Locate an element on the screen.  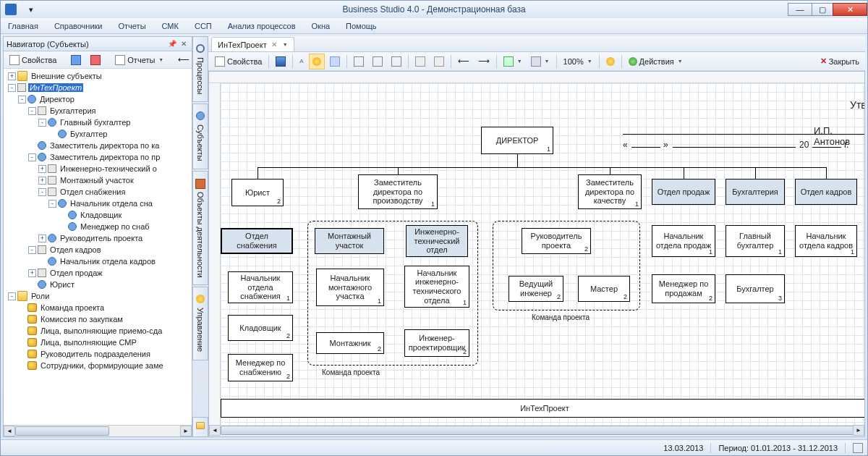
box-nach-snab: Начальник отдела снабжения1 is located at coordinates (260, 287).